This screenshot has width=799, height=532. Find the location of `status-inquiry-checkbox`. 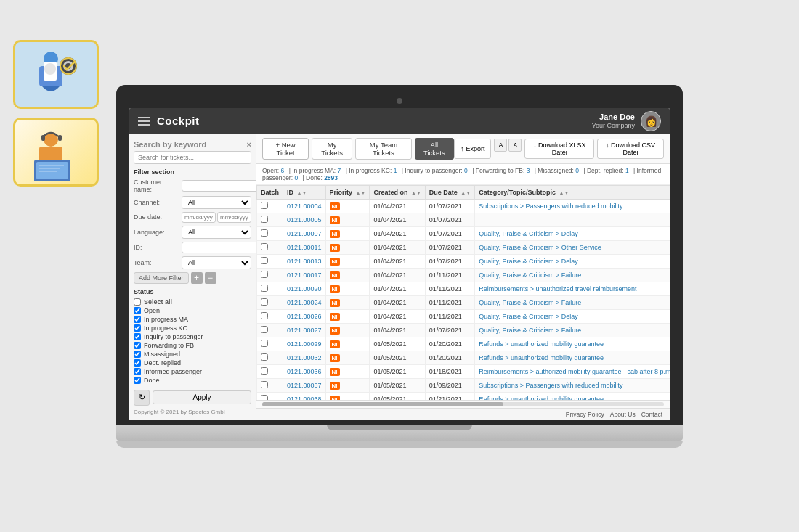

status-inquiry-checkbox is located at coordinates (137, 337).